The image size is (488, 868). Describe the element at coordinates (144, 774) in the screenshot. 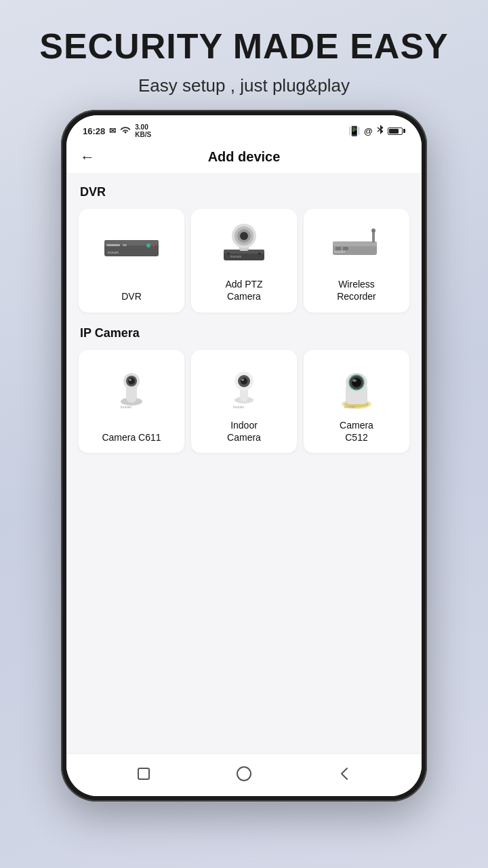

I see `square-icon` at that location.